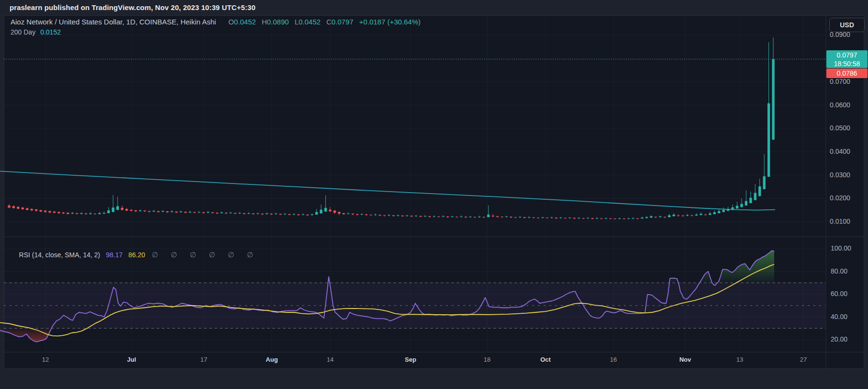  Describe the element at coordinates (847, 64) in the screenshot. I see `bar-countdown: 18:50:58` at that location.